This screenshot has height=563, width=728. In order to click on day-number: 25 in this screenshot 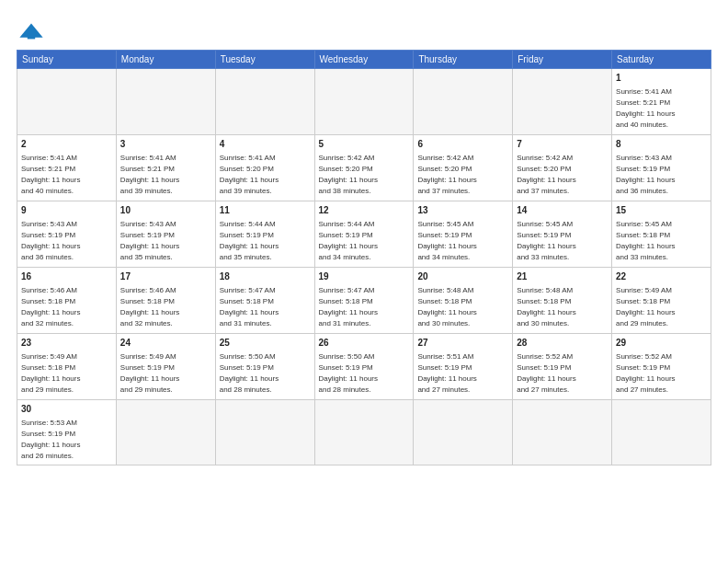, I will do `click(265, 344)`.